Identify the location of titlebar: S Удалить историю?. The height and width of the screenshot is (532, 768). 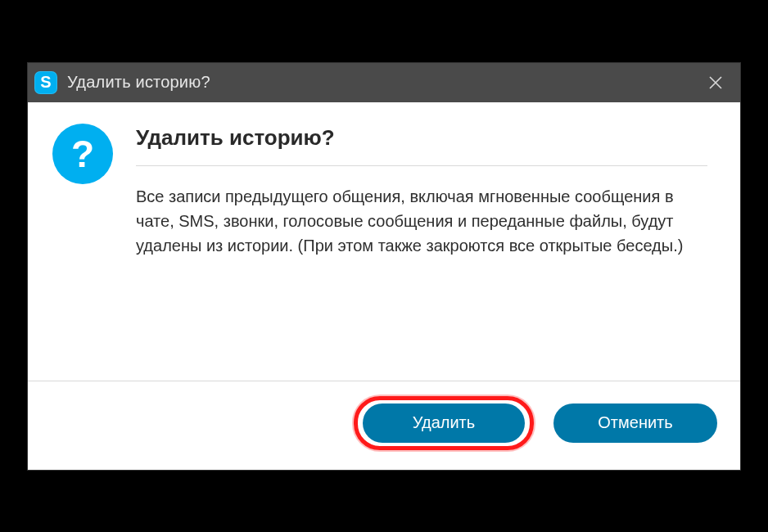
(384, 83).